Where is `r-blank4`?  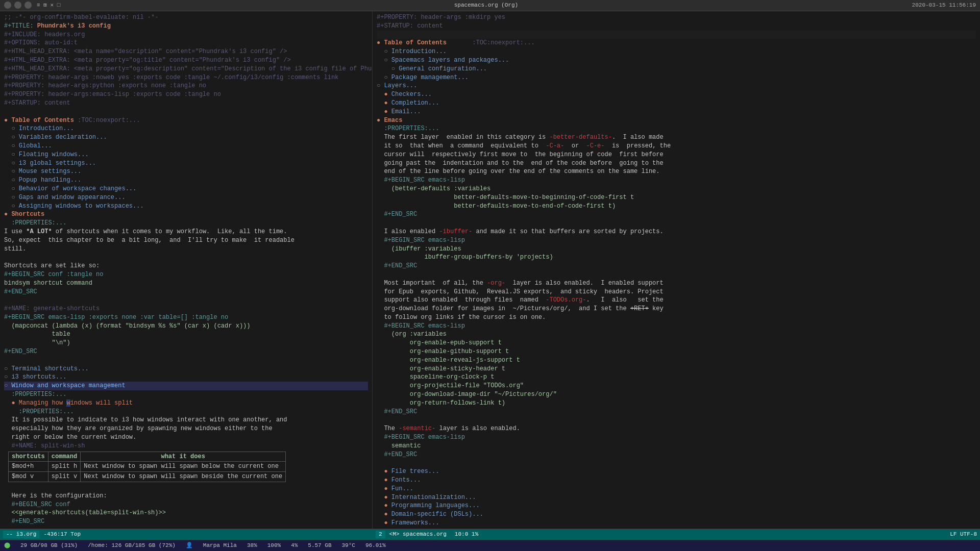 r-blank4 is located at coordinates (676, 463).